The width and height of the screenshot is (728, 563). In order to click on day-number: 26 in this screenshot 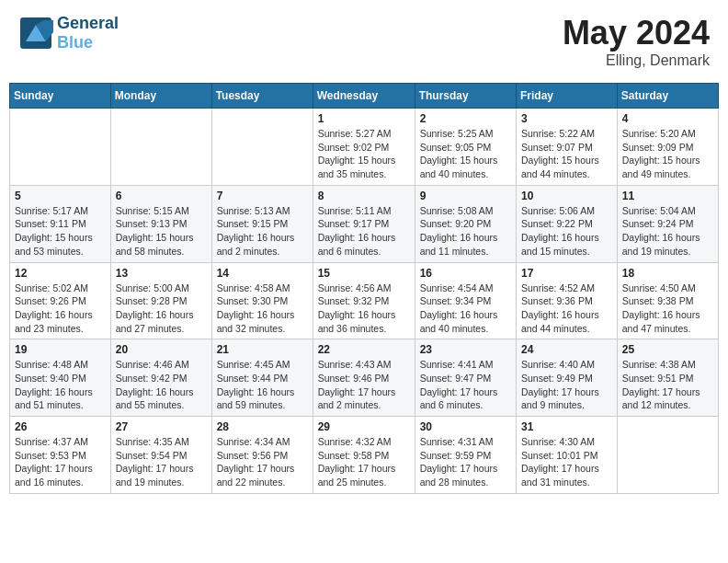, I will do `click(61, 427)`.